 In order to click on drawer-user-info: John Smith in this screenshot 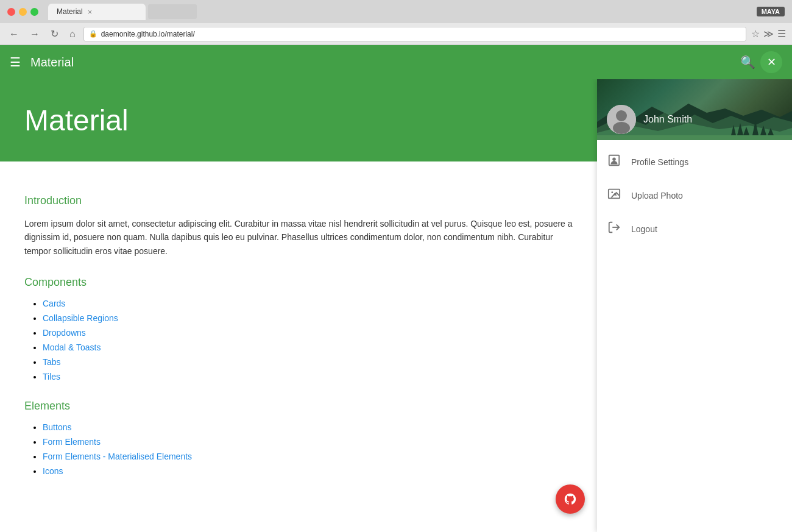, I will do `click(649, 119)`.